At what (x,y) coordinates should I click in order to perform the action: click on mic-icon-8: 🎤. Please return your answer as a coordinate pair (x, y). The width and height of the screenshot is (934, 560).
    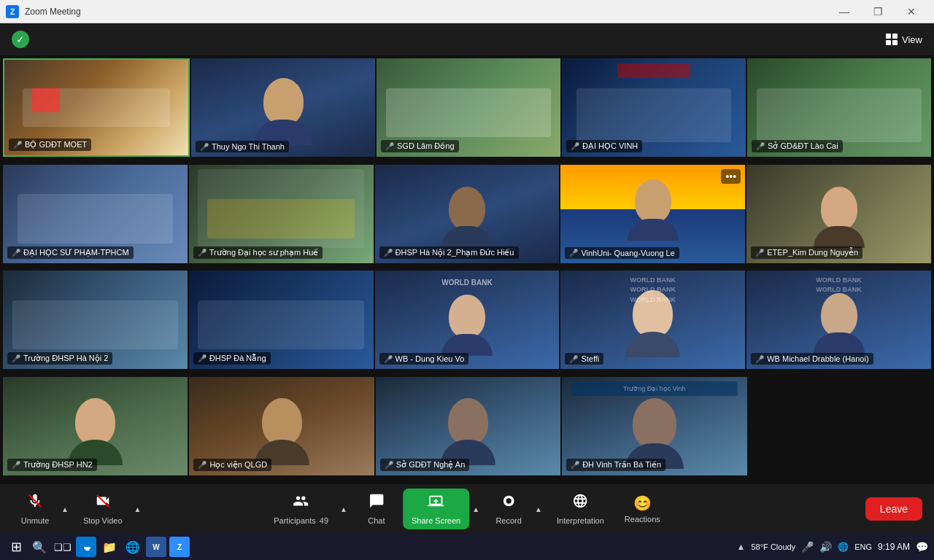
    Looking at the image, I should click on (388, 252).